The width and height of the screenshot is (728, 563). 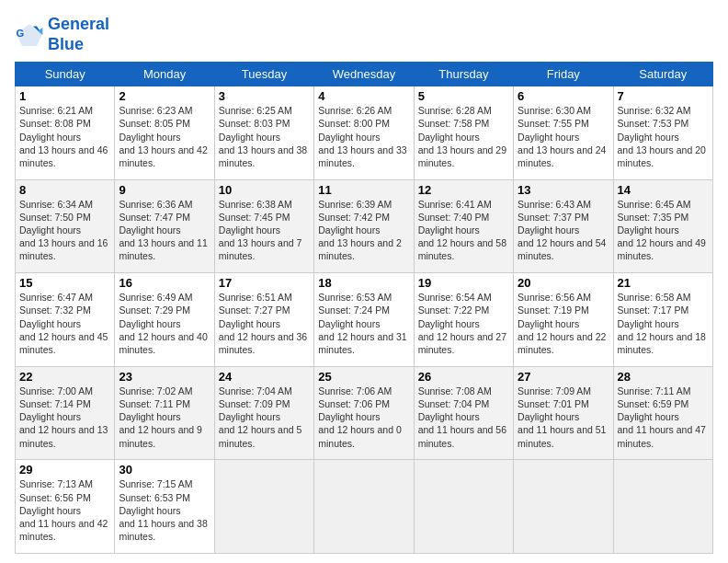 I want to click on calendar-day-18: 18Sunrise: 6:53 AMSunset: 7:24 PMDayligh…, so click(x=364, y=320).